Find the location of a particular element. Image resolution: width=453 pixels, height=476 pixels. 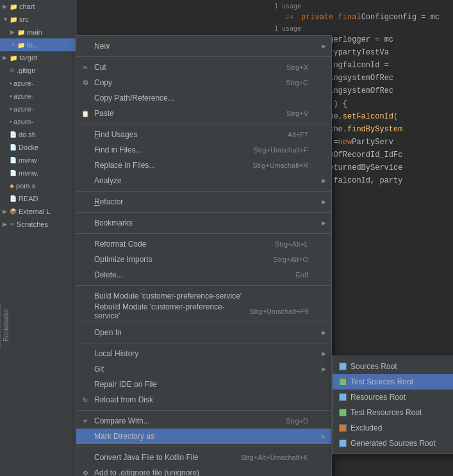

submenu-item-generatedsourcesroot: Generated Sources Root is located at coordinates (393, 443).